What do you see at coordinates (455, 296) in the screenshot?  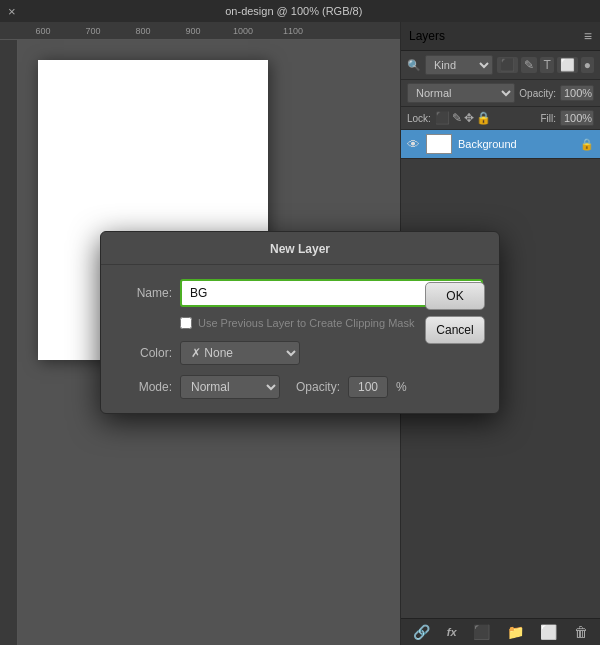 I see `ok-button: OK` at bounding box center [455, 296].